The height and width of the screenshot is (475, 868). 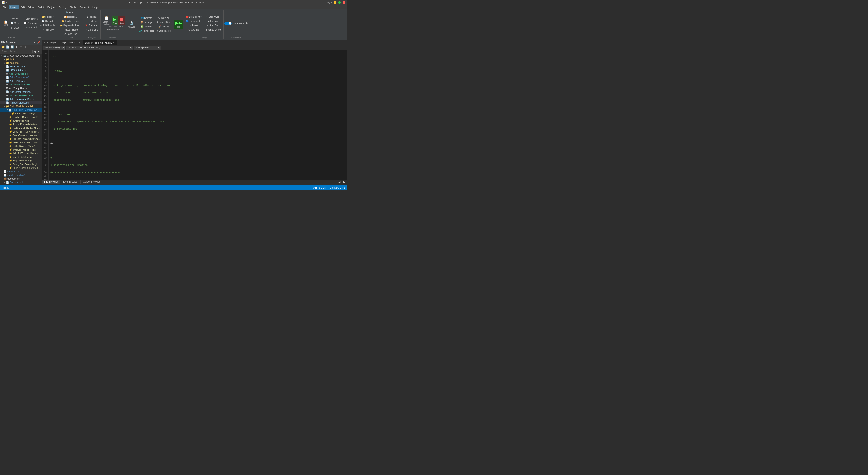 What do you see at coordinates (21, 160) in the screenshot?
I see `list-item: ⚡ Stop-JobTracker ()` at bounding box center [21, 160].